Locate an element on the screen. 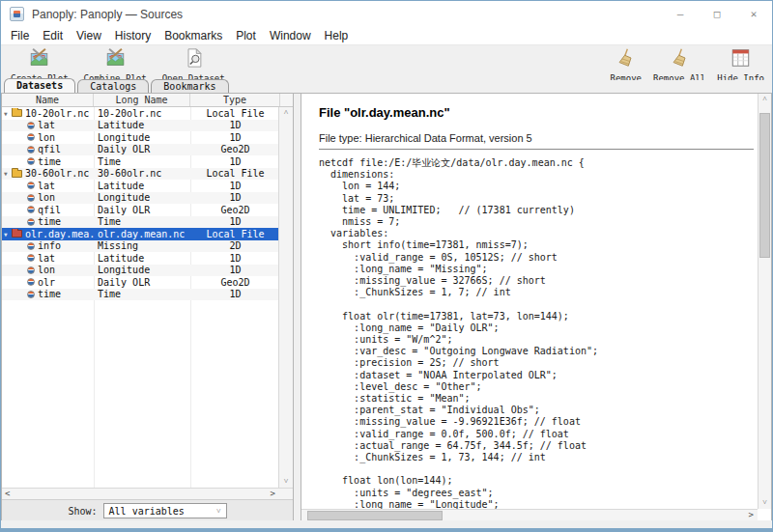 Image resolution: width=773 pixels, height=532 pixels. menu-bar: FileEditViewHistoryBookmarksPlotWindowHe… is located at coordinates (386, 37).